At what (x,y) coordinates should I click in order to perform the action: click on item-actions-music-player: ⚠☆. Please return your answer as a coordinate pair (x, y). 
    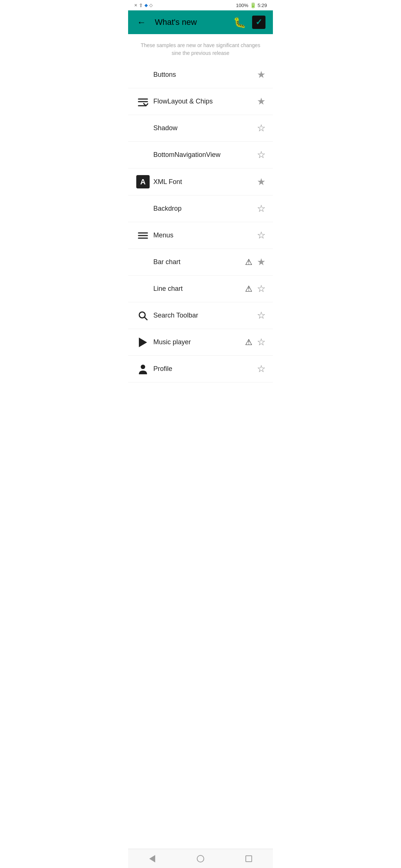
    Looking at the image, I should click on (255, 342).